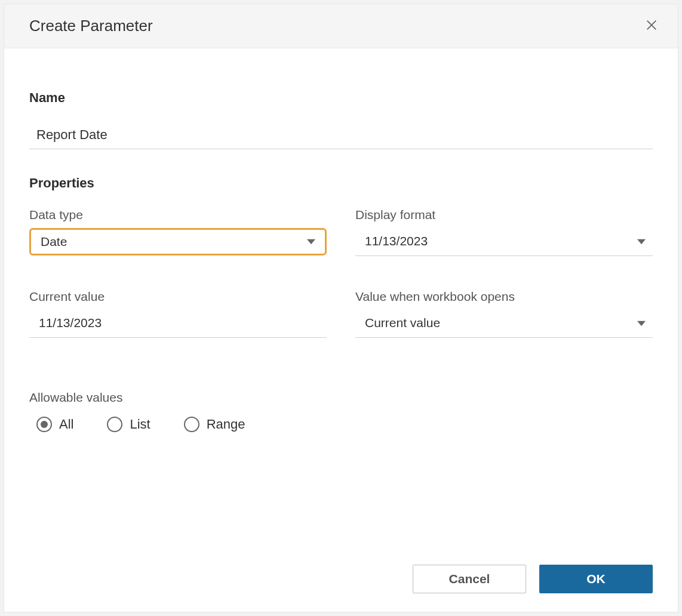 This screenshot has height=616, width=682. What do you see at coordinates (140, 424) in the screenshot?
I see `radio-list-label: List` at bounding box center [140, 424].